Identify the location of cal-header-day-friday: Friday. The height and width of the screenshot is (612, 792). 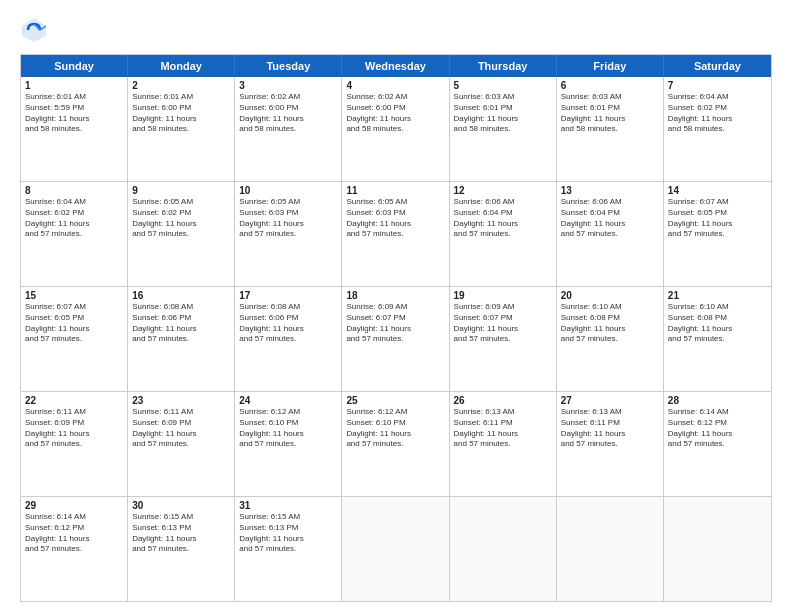
(610, 66).